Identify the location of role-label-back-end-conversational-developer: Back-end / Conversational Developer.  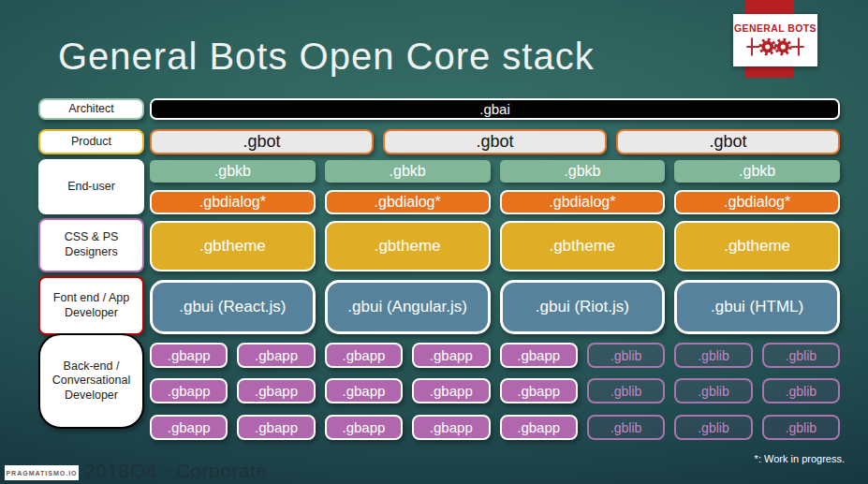
(92, 381).